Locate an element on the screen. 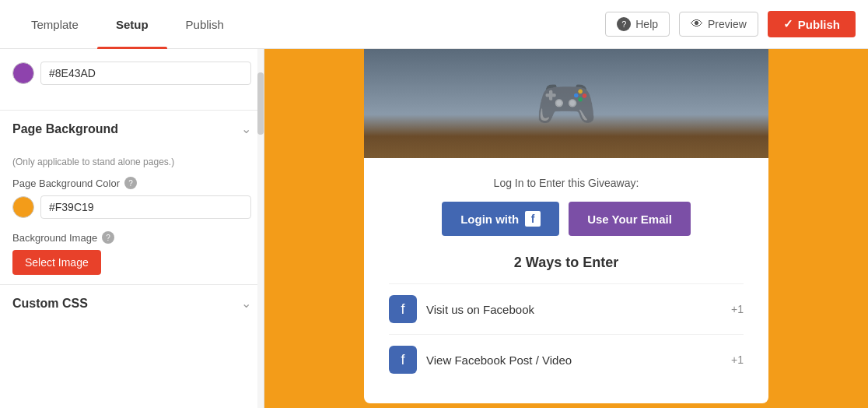 This screenshot has height=408, width=868. gaming-devices-image is located at coordinates (566, 104).